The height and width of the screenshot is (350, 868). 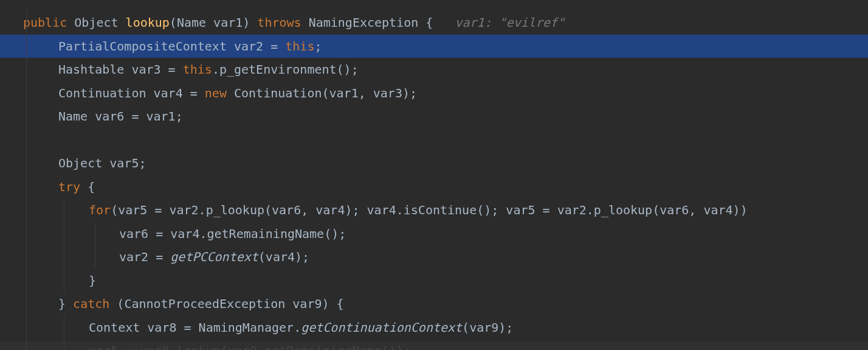 I want to click on code-text: Name var6 = var1;, so click(x=103, y=116).